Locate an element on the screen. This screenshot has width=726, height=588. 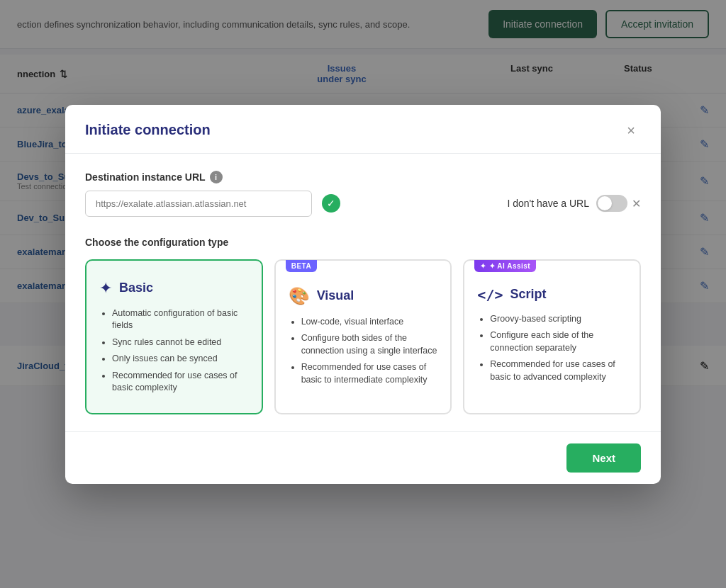
visual-title-text: Visual is located at coordinates (336, 296).